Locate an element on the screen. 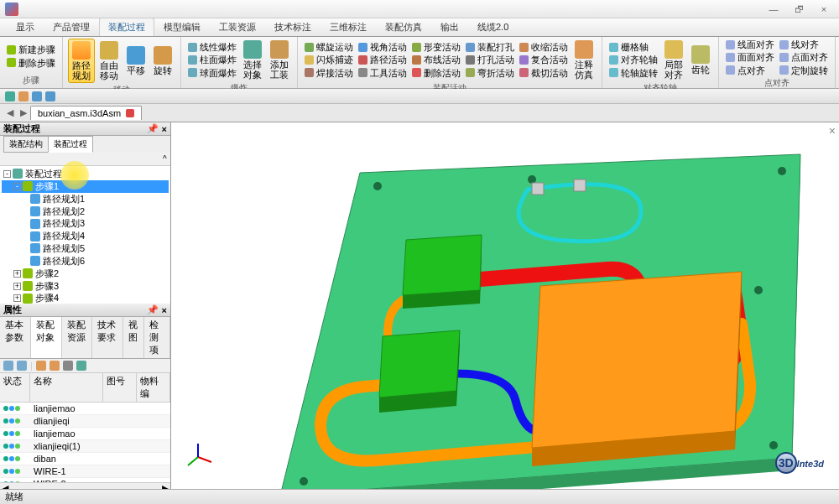 The image size is (839, 504). assemble-hole-button: 装配打孔 is located at coordinates (490, 47).